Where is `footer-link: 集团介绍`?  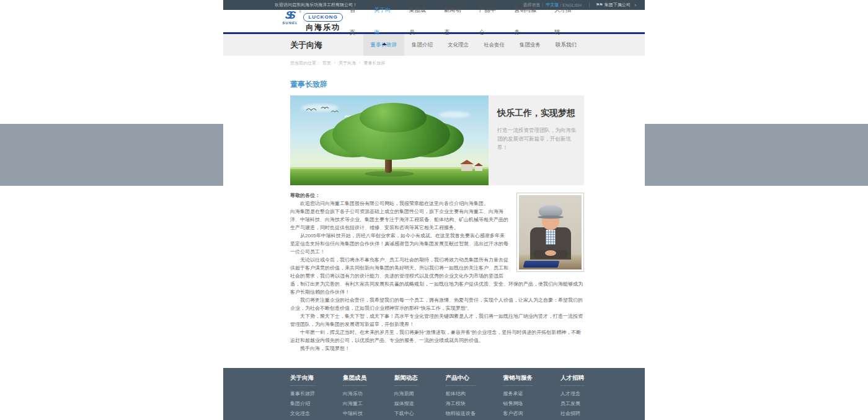
footer-link: 集团介绍 is located at coordinates (303, 404).